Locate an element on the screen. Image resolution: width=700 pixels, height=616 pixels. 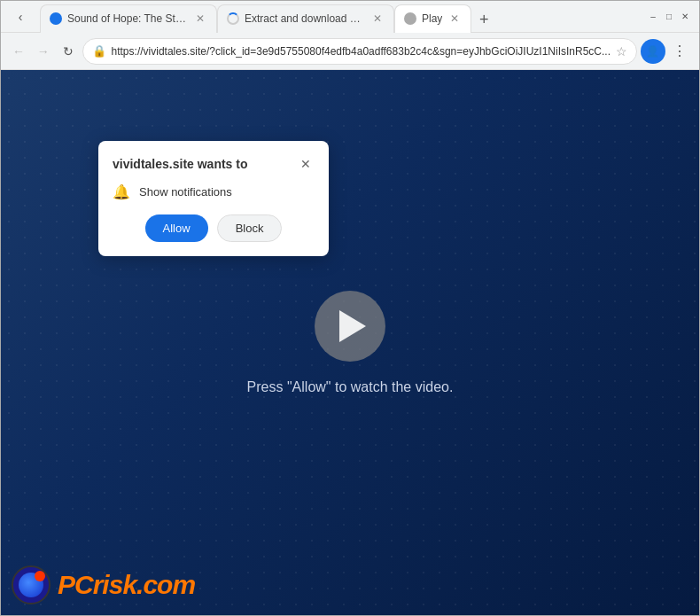
block-button: Block is located at coordinates (250, 229).